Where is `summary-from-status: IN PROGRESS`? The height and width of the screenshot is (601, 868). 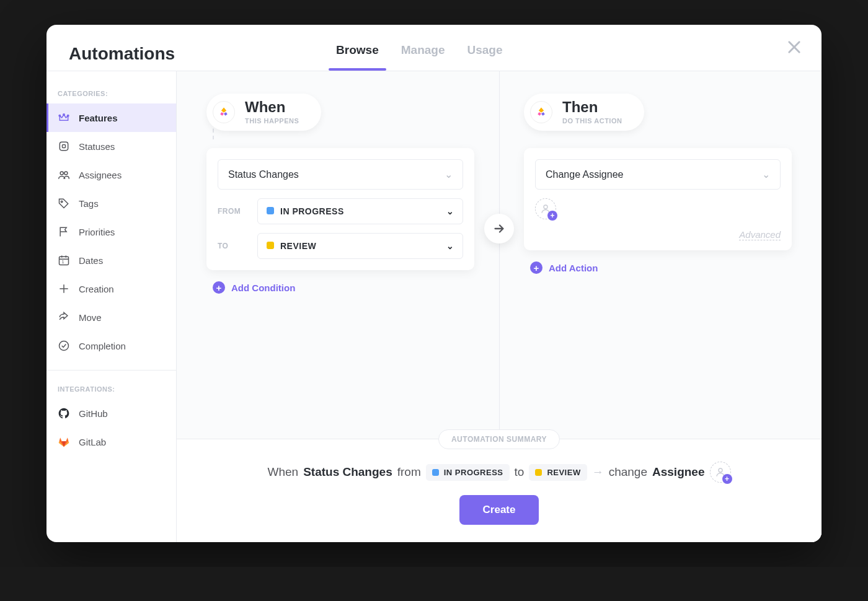
summary-from-status: IN PROGRESS is located at coordinates (474, 472).